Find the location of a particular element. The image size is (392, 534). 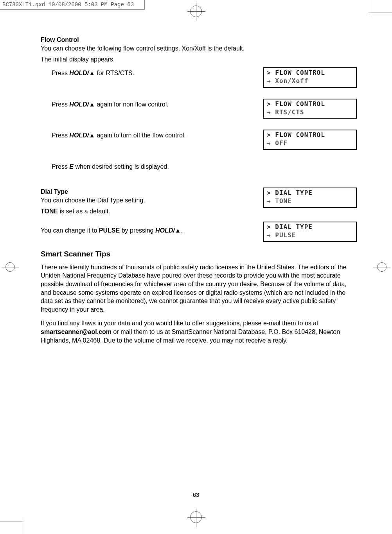

registration-mark-left is located at coordinates (10, 267).